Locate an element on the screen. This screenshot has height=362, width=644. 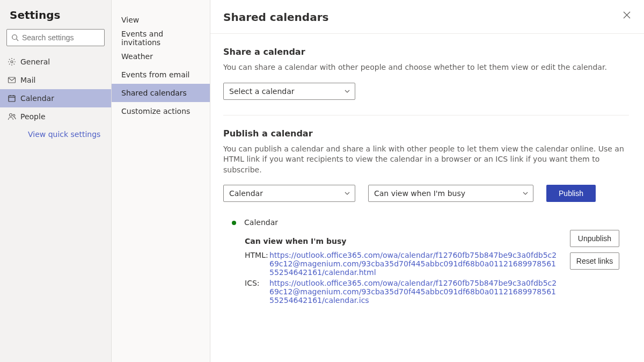
search-icon is located at coordinates (15, 38).